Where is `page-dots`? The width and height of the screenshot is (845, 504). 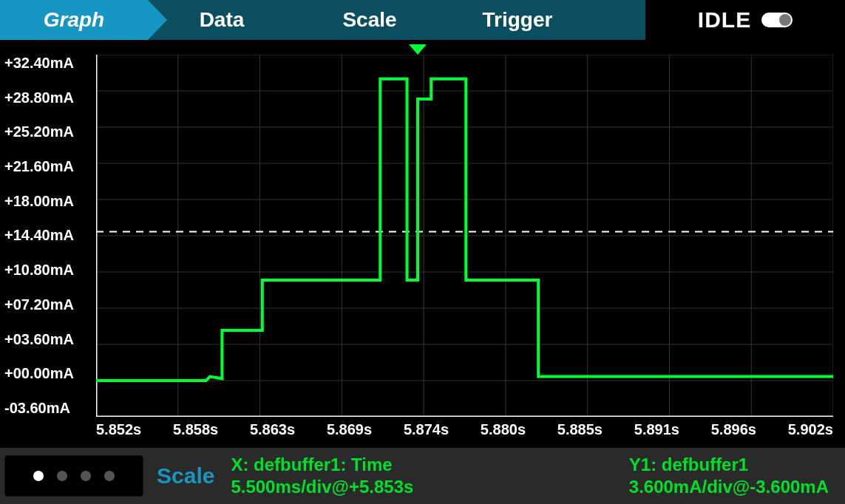 page-dots is located at coordinates (74, 476).